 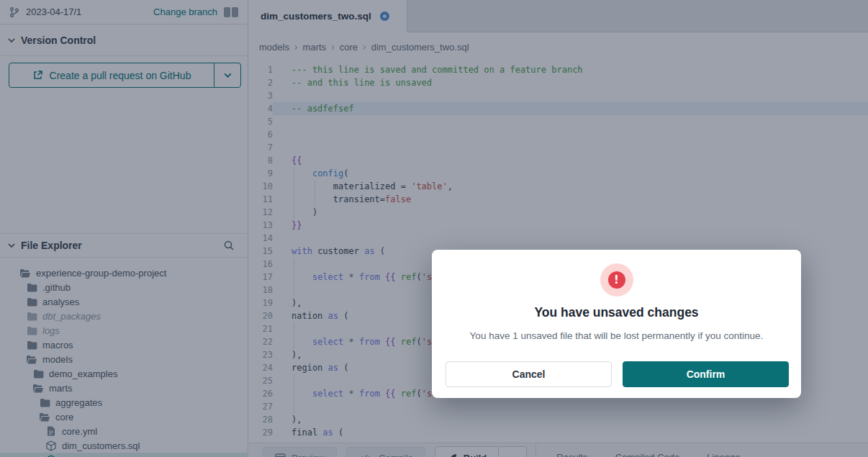 I want to click on alert-circle-bg: !, so click(x=617, y=280).